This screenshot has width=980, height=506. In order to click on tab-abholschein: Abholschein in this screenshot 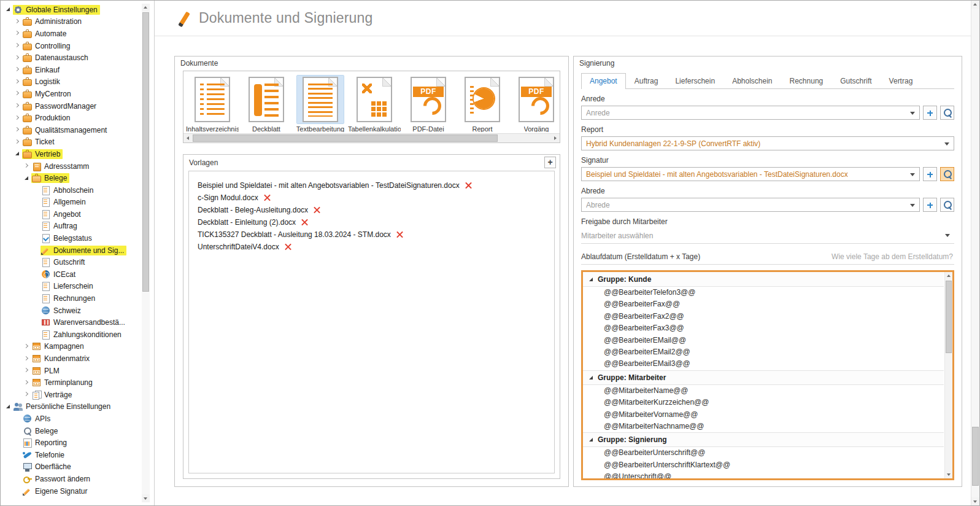, I will do `click(752, 81)`.